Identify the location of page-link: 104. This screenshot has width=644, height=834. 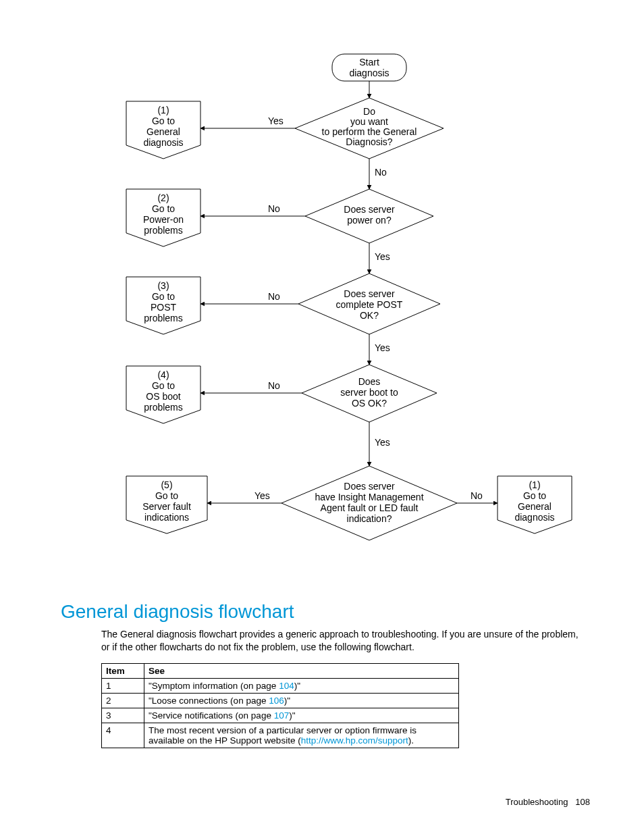
(286, 686).